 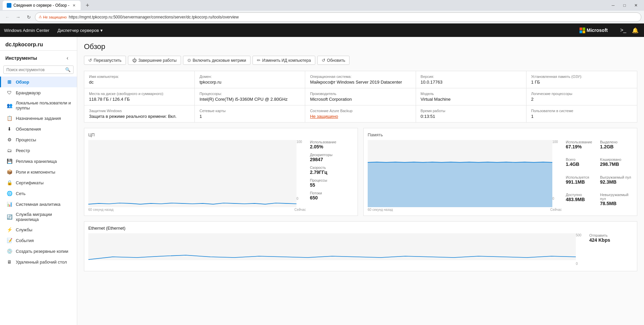 I want to click on sidebar-item-services: ⚡ Службы, so click(x=38, y=230).